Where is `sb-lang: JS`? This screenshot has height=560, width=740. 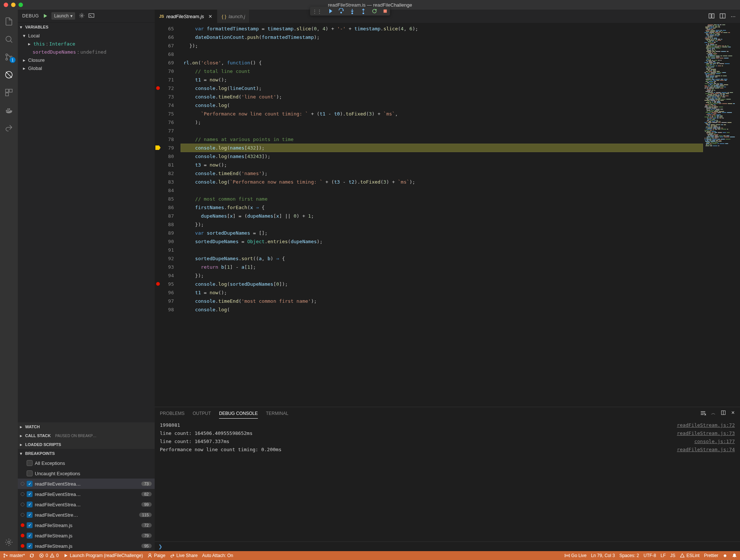
sb-lang: JS is located at coordinates (673, 556).